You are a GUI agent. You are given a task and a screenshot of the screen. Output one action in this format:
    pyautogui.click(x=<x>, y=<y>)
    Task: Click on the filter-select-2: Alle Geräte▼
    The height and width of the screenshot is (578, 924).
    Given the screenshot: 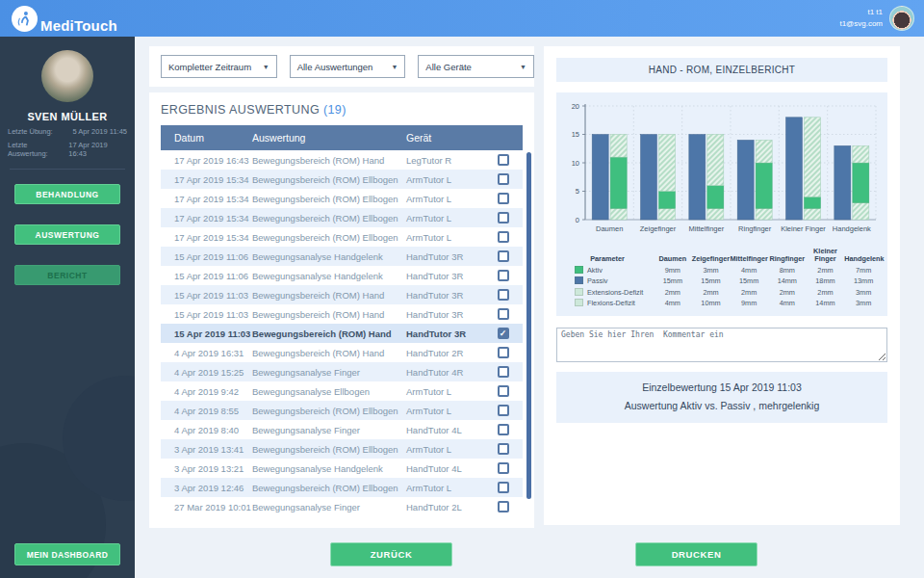 What is the action you would take?
    pyautogui.click(x=475, y=66)
    